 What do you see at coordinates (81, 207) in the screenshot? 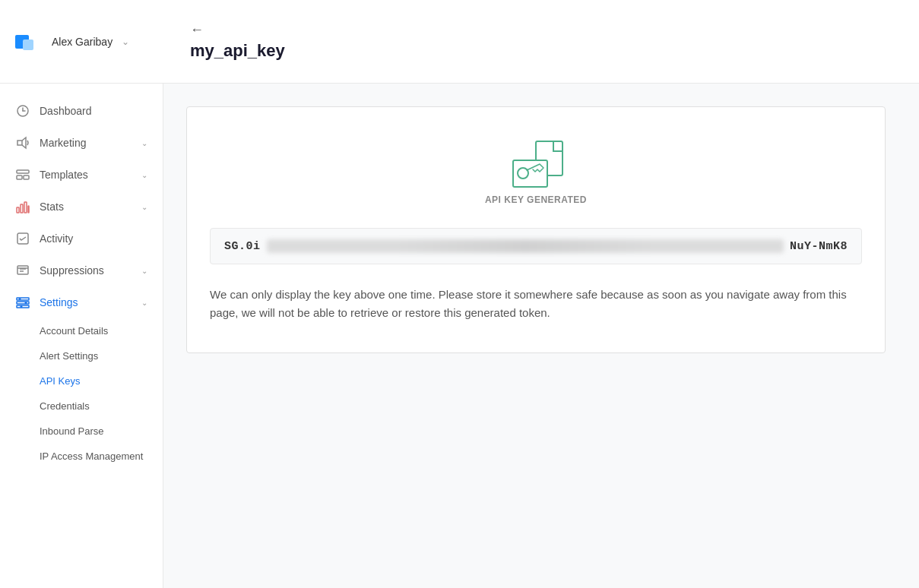
I see `sidebar-item-stats: Stats ⌄` at bounding box center [81, 207].